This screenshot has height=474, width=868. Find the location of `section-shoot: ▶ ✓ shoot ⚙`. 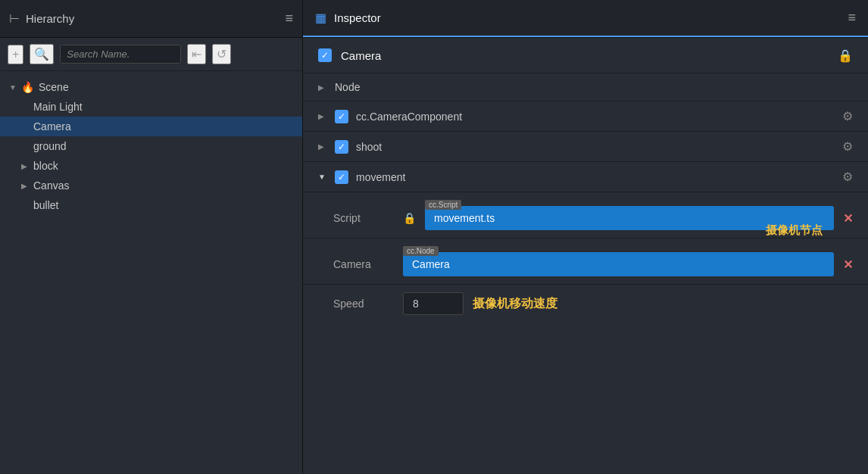

section-shoot: ▶ ✓ shoot ⚙ is located at coordinates (585, 147).